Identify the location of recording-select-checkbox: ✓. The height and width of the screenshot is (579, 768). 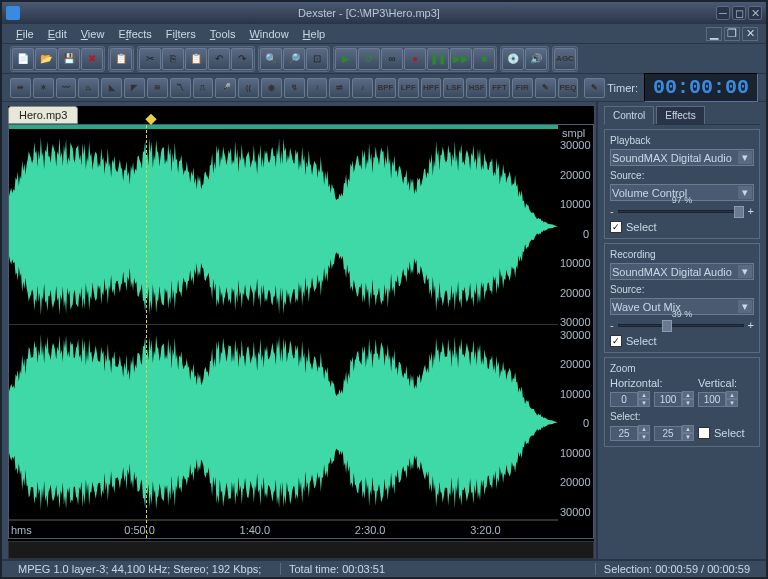
(616, 341).